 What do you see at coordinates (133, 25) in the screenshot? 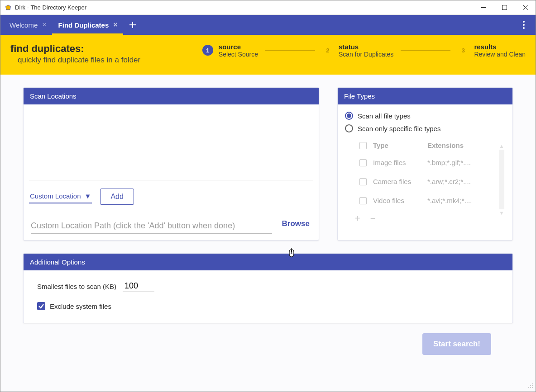
I see `add-tab-button` at bounding box center [133, 25].